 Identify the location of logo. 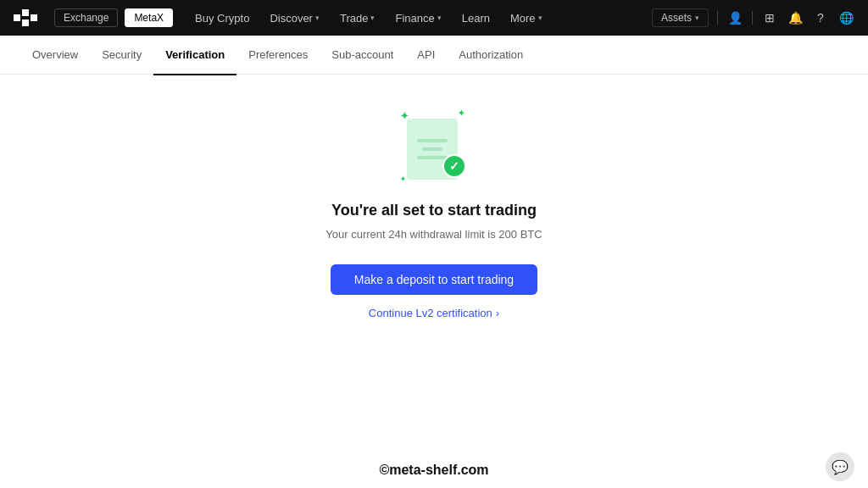
(29, 18).